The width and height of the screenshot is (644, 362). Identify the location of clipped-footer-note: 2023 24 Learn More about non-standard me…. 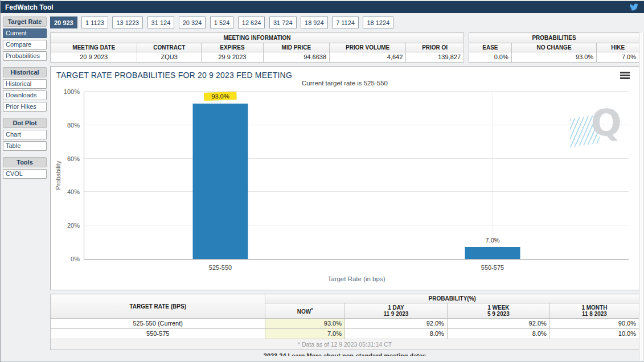
(345, 354).